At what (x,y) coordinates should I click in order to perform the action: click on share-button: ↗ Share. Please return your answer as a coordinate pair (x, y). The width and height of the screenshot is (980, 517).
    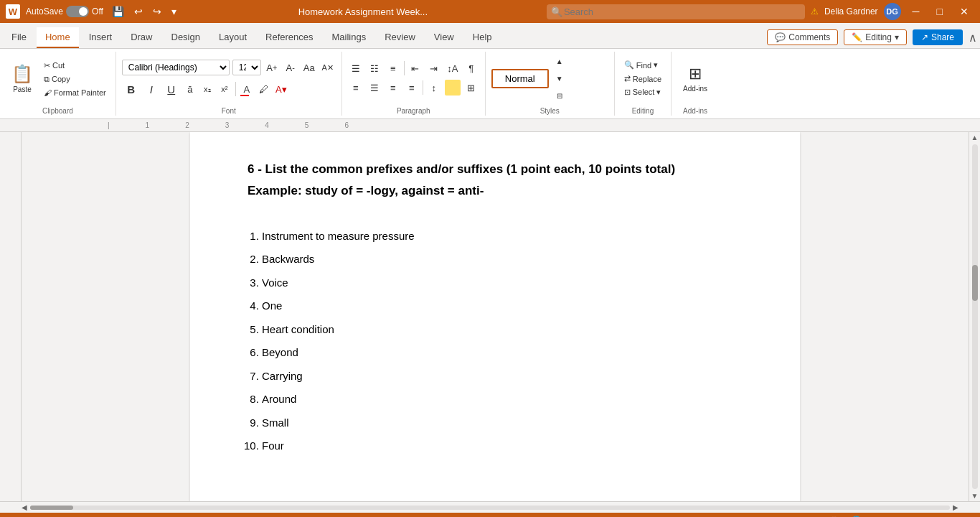
    Looking at the image, I should click on (938, 37).